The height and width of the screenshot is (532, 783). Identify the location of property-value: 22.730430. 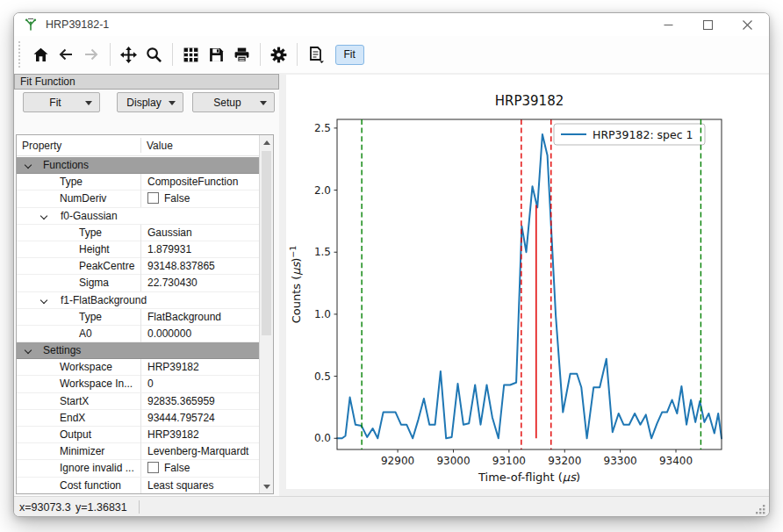
(200, 283).